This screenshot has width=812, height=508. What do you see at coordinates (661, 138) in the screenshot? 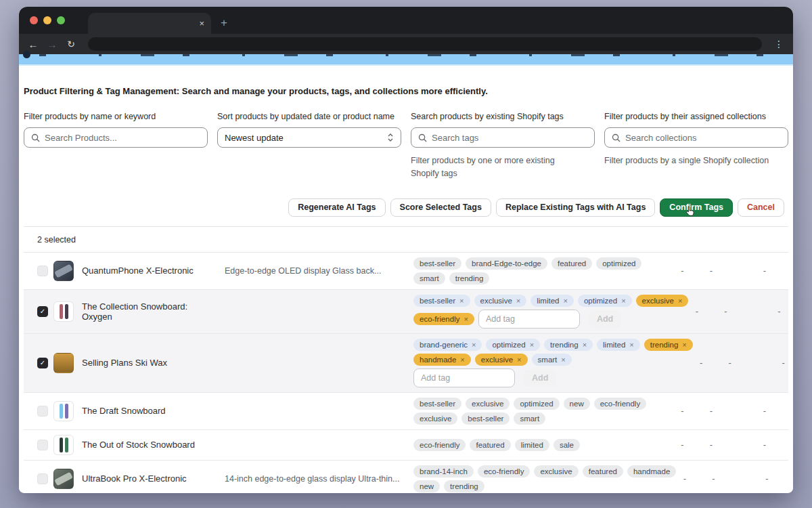
I see `collections-placeholder: Search collections` at bounding box center [661, 138].